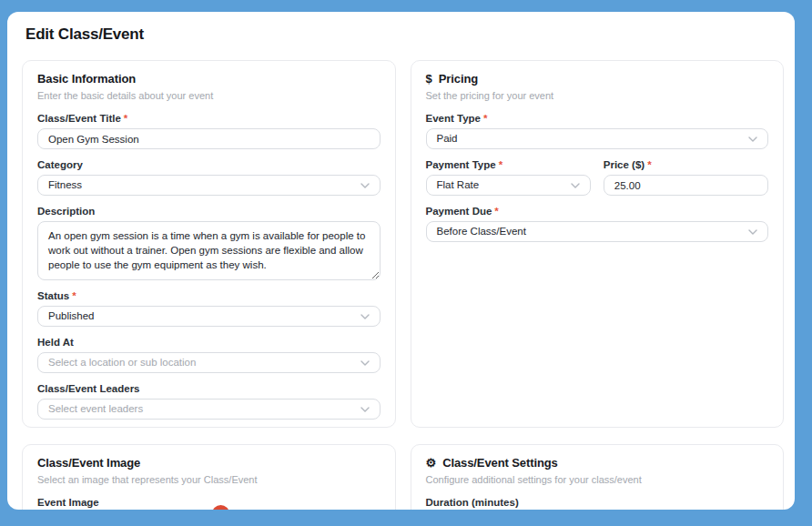  I want to click on bottom-cards-row: Class/Event Image Select an image that r…, so click(401, 477).